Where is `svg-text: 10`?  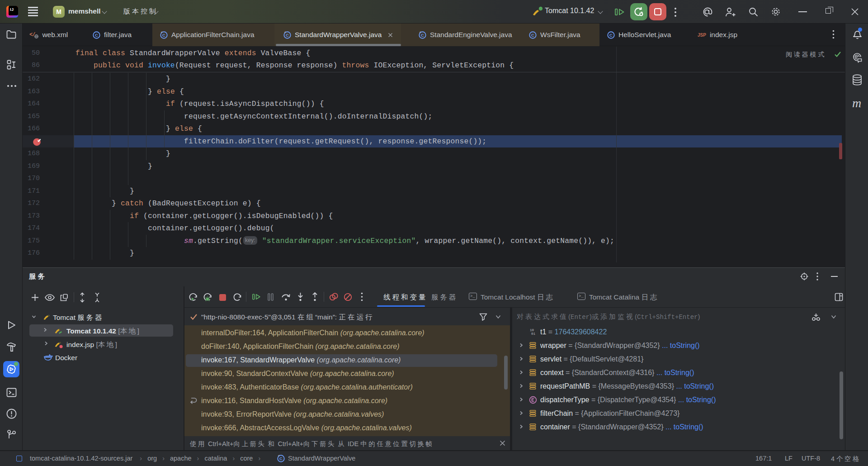 svg-text: 10 is located at coordinates (532, 330).